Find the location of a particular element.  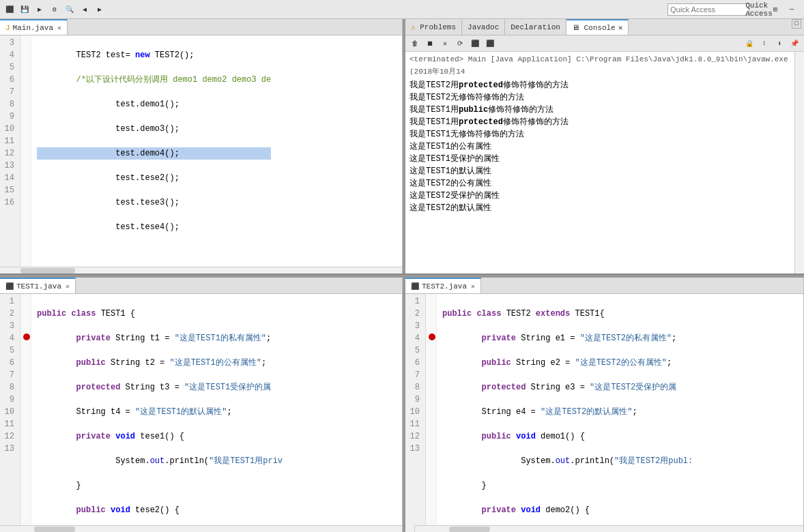

console-clear-btn: 🗑 is located at coordinates (415, 44).